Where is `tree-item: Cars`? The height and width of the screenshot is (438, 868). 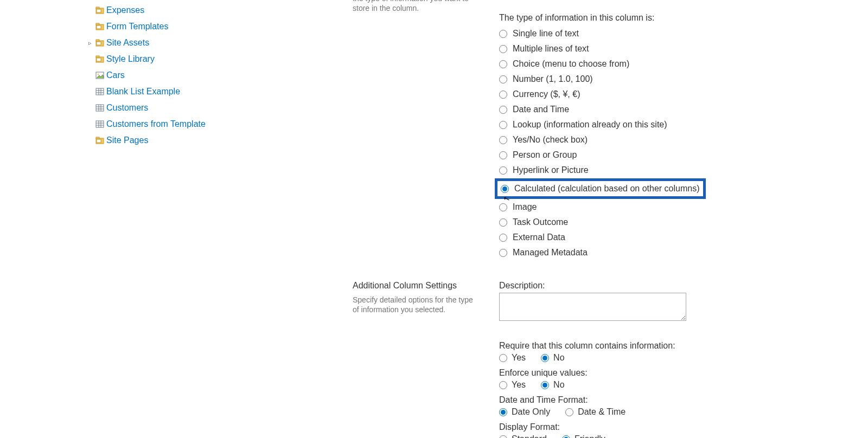
tree-item: Cars is located at coordinates (179, 75).